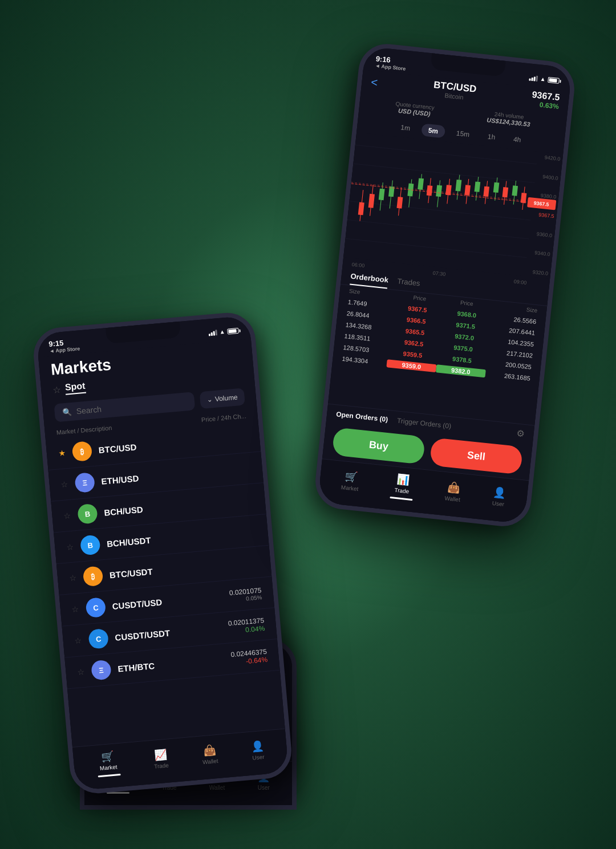 Image resolution: width=616 pixels, height=849 pixels. What do you see at coordinates (453, 205) in the screenshot?
I see `candlestick-svg: 9367.5` at bounding box center [453, 205].